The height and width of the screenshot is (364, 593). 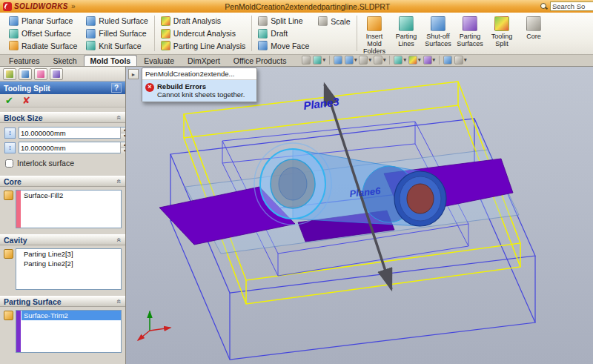 What do you see at coordinates (70, 133) in the screenshot?
I see `depth-direction1-input` at bounding box center [70, 133].